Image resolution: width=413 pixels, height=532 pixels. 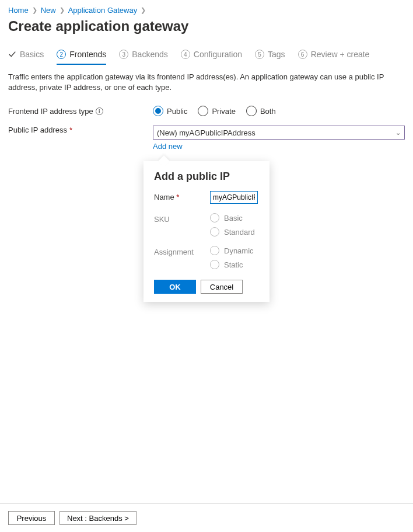 I want to click on name-input, so click(x=234, y=197).